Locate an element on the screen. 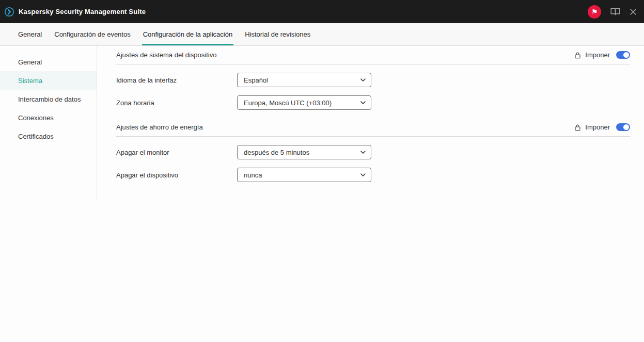  settings-sidebar: General Sistema Intercambio de datos Con… is located at coordinates (49, 124).